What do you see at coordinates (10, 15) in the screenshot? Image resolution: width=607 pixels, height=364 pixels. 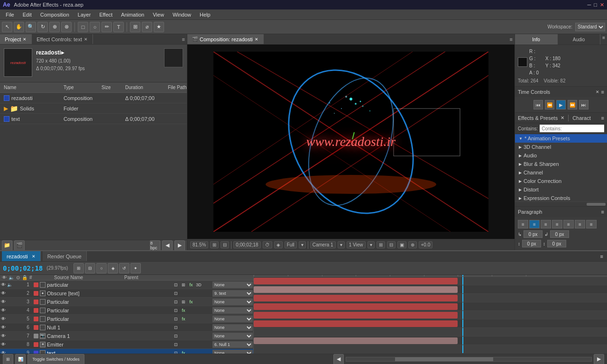 I see `menu-file: File` at bounding box center [10, 15].